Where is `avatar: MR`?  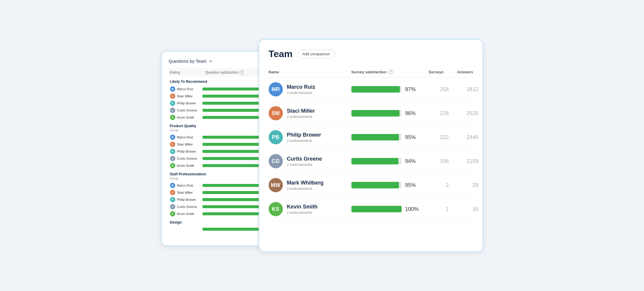
avatar: MR is located at coordinates (276, 89).